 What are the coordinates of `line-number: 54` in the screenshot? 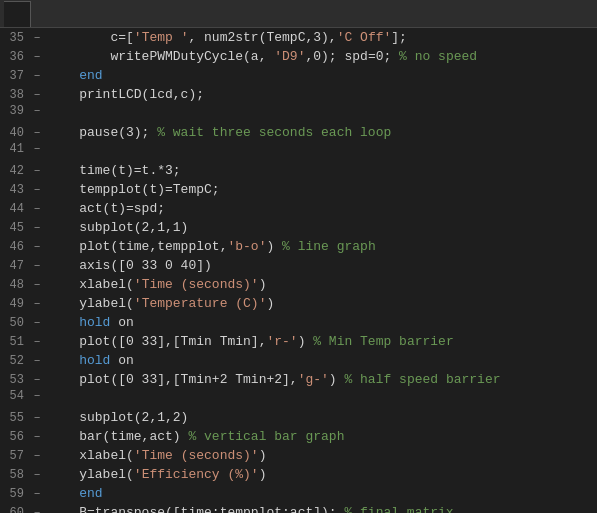 It's located at (15, 396).